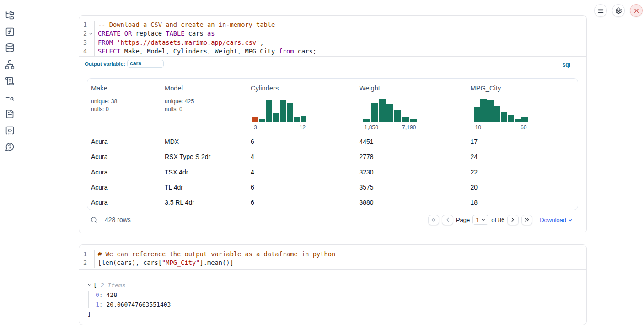 The height and width of the screenshot is (333, 644). Describe the element at coordinates (333, 36) in the screenshot. I see `sql-code-editor: 1234 -- Download a CSV and create an in-…` at that location.